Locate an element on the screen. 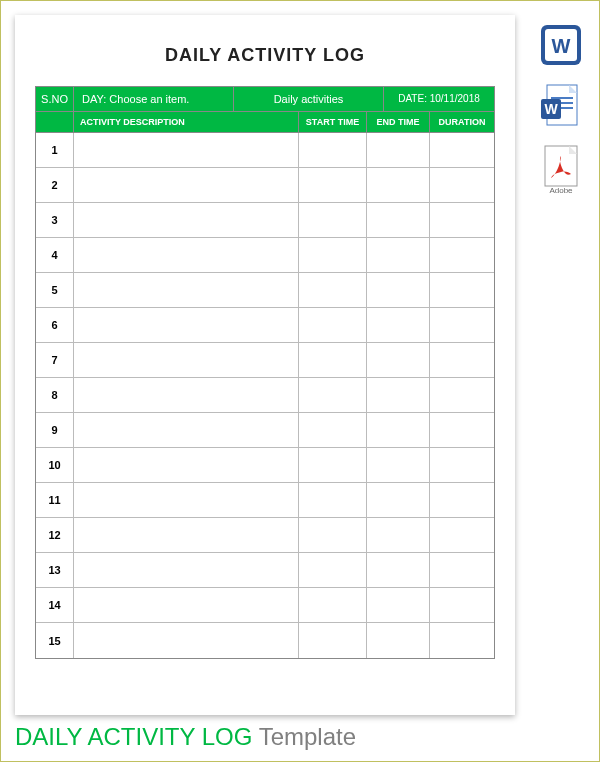 The height and width of the screenshot is (762, 600). col-header-sno is located at coordinates (55, 122).